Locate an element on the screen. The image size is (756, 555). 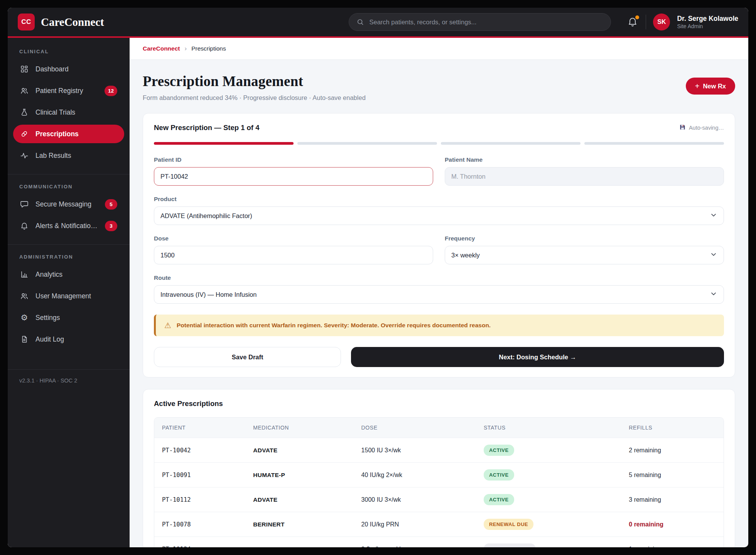
save-draft-button: Save Draft is located at coordinates (248, 357).